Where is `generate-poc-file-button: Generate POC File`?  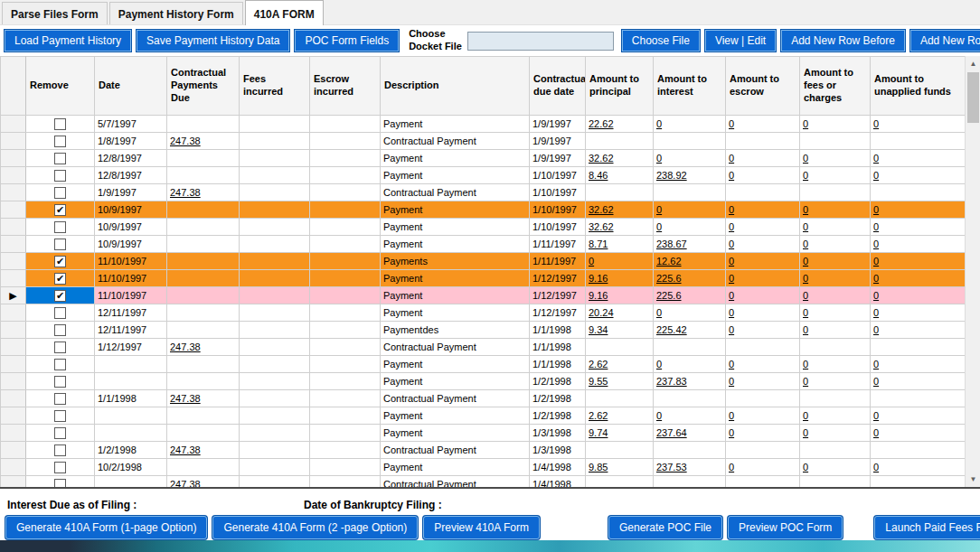
generate-poc-file-button: Generate POC File is located at coordinates (665, 528).